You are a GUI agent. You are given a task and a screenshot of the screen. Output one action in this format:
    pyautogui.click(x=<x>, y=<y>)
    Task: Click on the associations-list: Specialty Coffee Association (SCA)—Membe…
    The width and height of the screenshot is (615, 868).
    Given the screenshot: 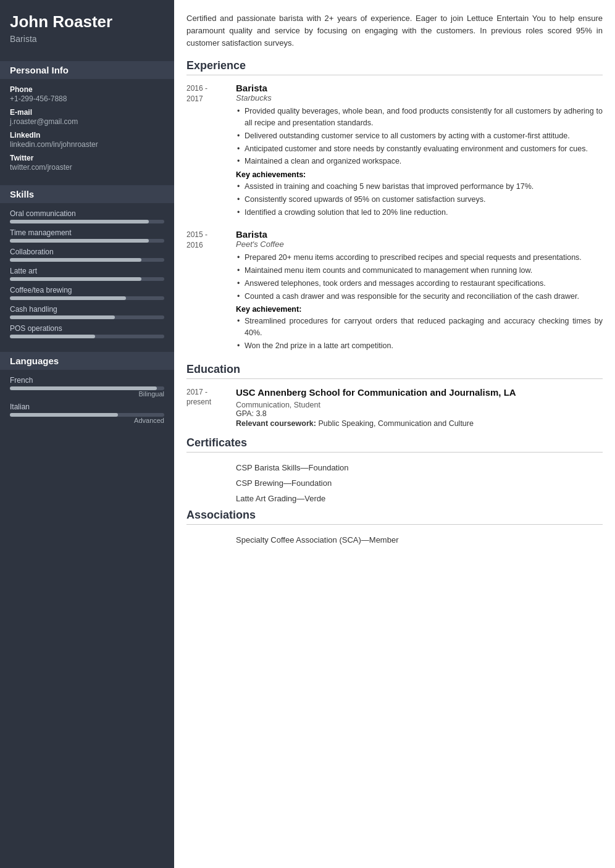 What is the action you would take?
    pyautogui.click(x=395, y=540)
    